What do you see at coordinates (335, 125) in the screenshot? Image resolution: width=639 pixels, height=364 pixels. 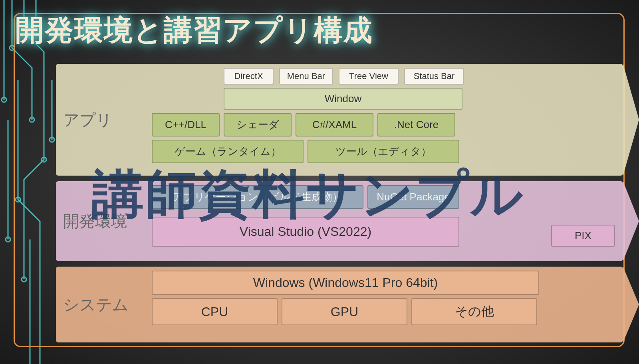 I see `block-csharp-xaml: C#/XAML` at bounding box center [335, 125].